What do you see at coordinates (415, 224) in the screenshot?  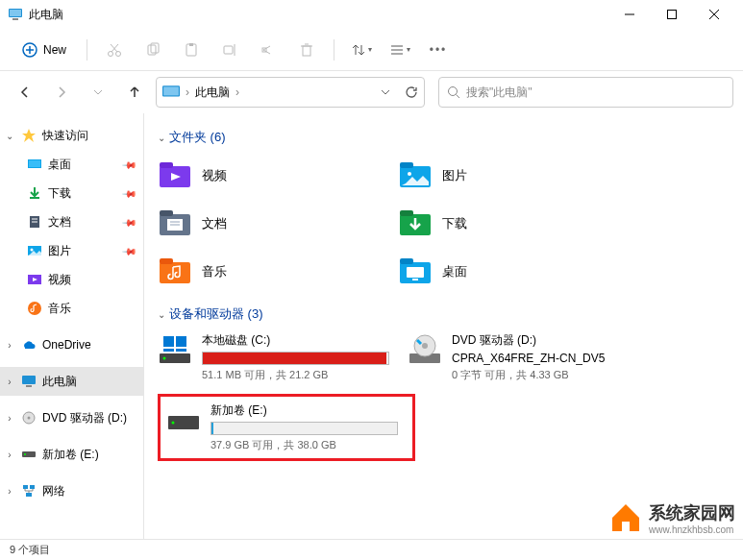 I see `downloads-folder-icon` at bounding box center [415, 224].